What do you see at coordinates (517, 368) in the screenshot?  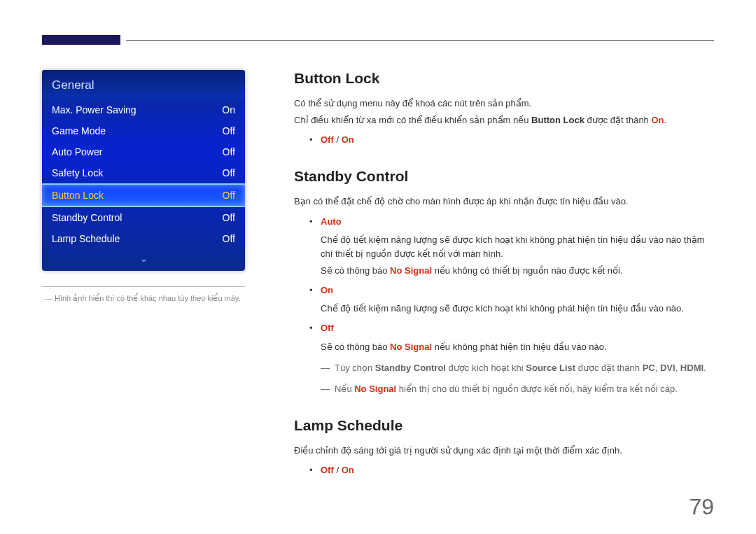 I see `standby-note-1: ― Tùy chọn Standby Control được kích hoạ…` at bounding box center [517, 368].